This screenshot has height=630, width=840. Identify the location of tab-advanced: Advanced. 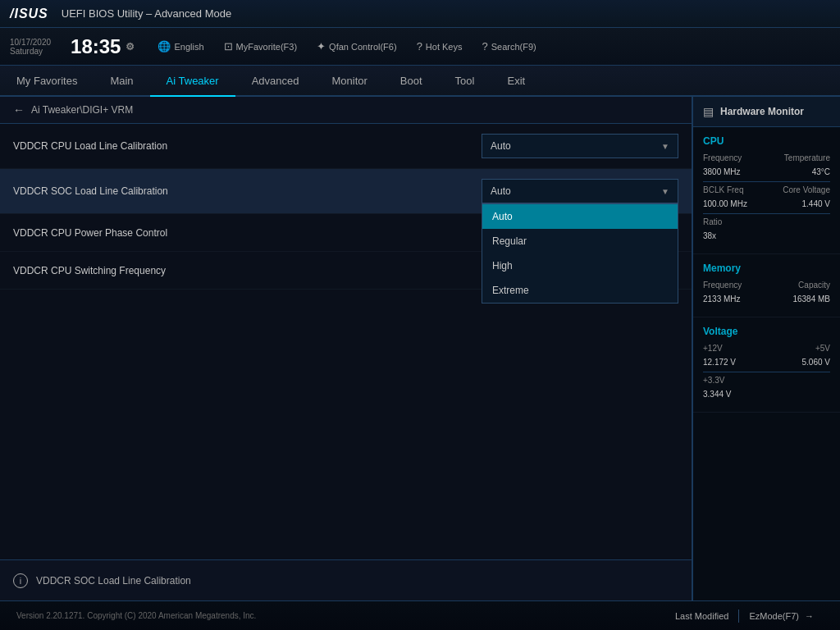
(276, 81).